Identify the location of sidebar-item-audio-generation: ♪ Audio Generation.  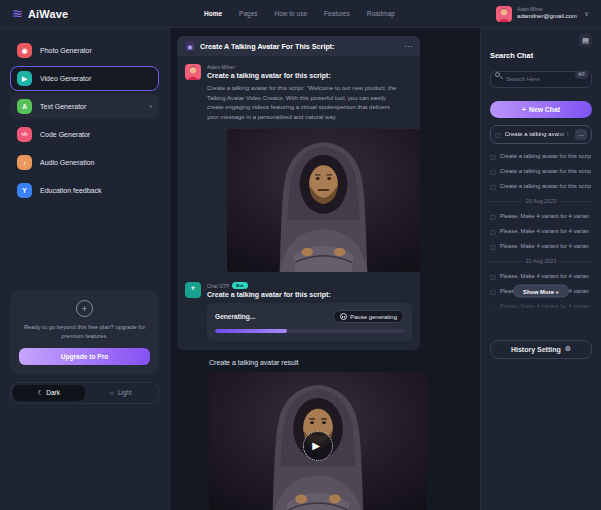
(84, 162).